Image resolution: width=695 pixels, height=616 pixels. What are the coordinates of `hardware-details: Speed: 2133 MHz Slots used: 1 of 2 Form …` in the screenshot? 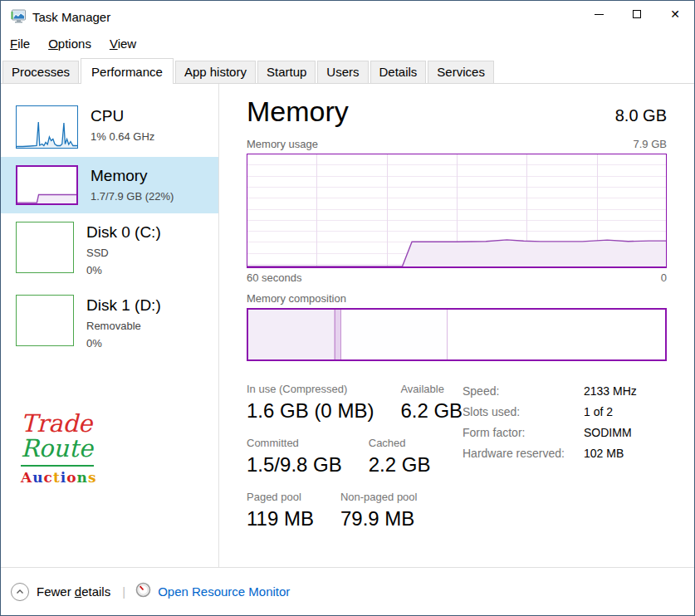 It's located at (550, 463).